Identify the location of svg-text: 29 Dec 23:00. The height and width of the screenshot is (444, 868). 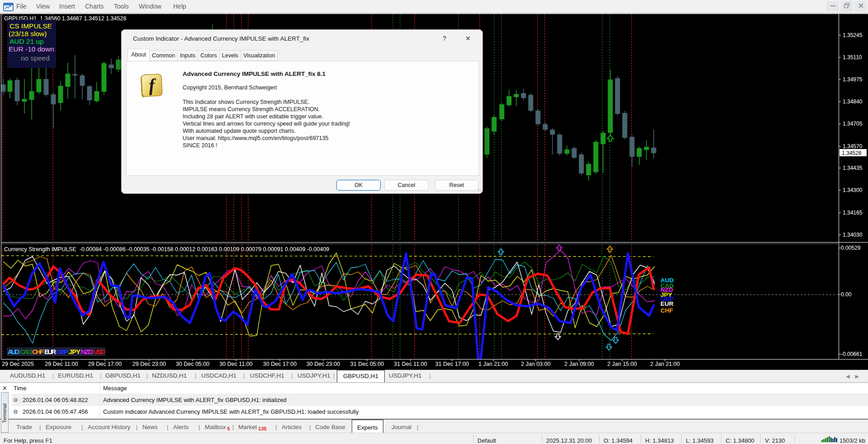
(149, 364).